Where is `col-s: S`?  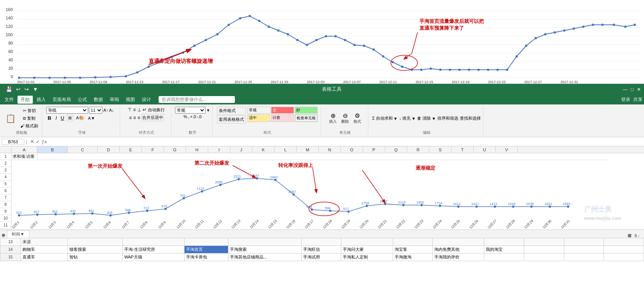
col-s: S is located at coordinates (440, 149).